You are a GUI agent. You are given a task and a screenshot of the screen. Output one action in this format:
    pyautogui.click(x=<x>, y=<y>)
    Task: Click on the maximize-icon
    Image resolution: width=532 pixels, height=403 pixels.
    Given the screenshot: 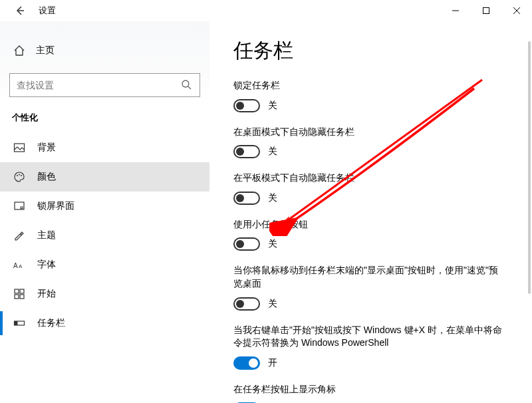 What is the action you would take?
    pyautogui.click(x=486, y=11)
    